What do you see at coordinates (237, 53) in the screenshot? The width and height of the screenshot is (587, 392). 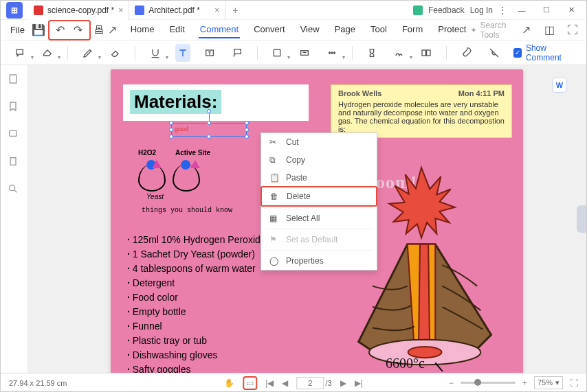 I see `callout-tool` at bounding box center [237, 53].